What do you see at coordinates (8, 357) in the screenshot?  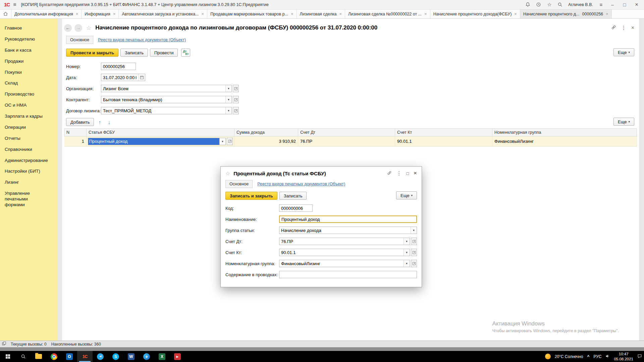 I see `start-button` at bounding box center [8, 357].